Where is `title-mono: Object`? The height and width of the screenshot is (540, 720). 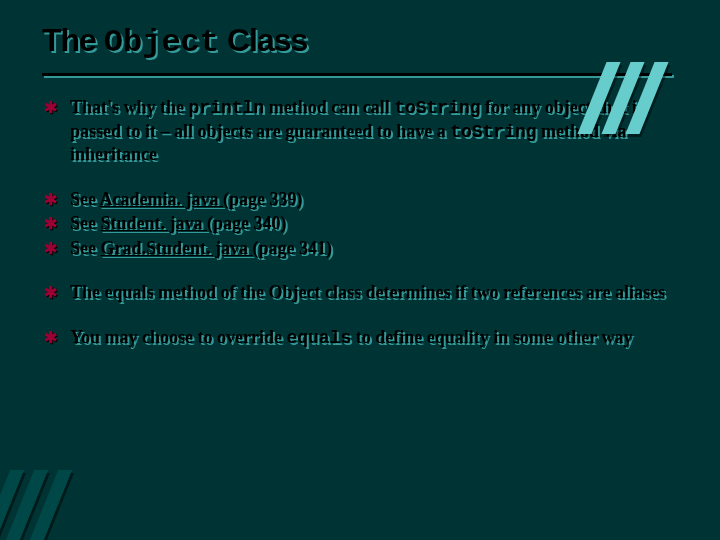 title-mono: Object is located at coordinates (162, 42).